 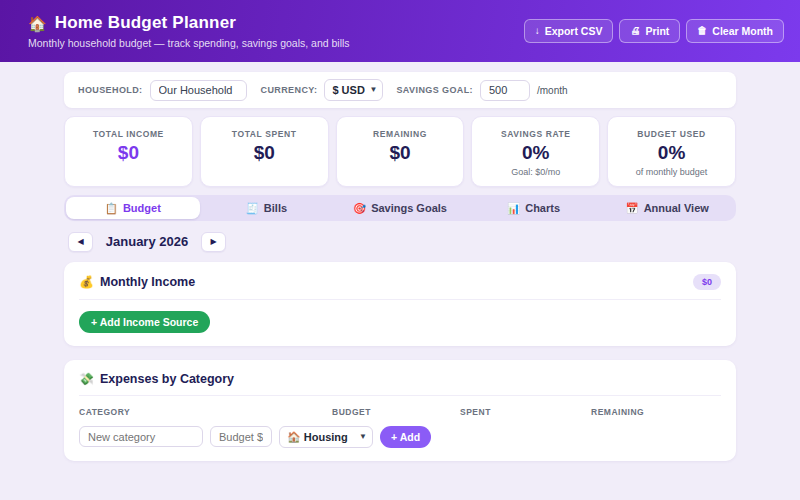 I want to click on arrow-right-icon: ▶, so click(x=213, y=242).